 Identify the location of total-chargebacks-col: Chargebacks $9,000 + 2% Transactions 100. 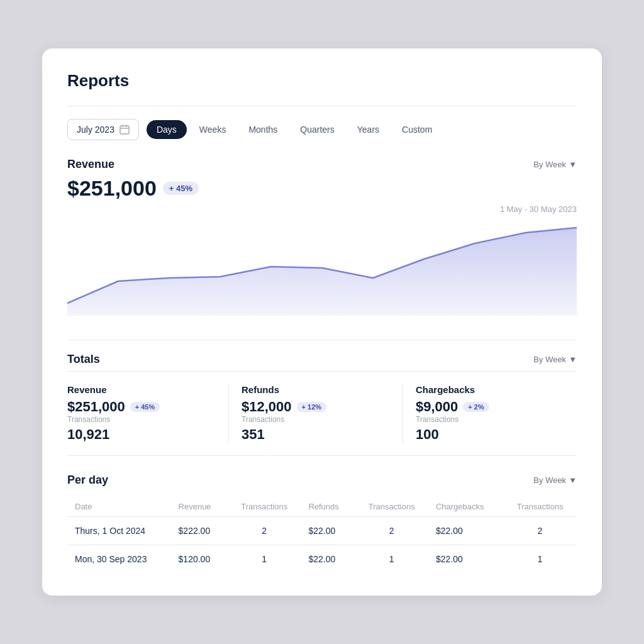
(490, 414).